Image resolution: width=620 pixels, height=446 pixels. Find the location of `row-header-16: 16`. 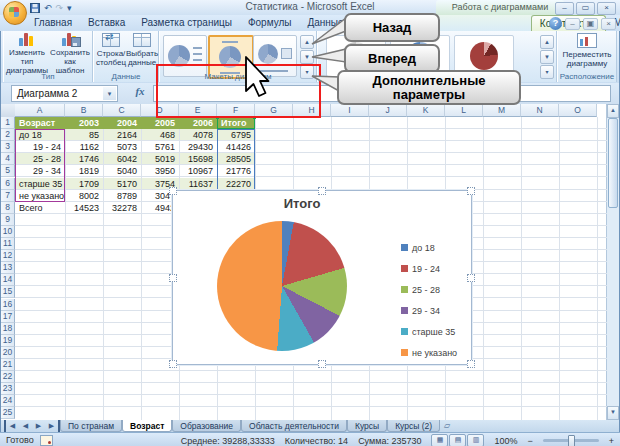

row-header-16: 16 is located at coordinates (8, 305).